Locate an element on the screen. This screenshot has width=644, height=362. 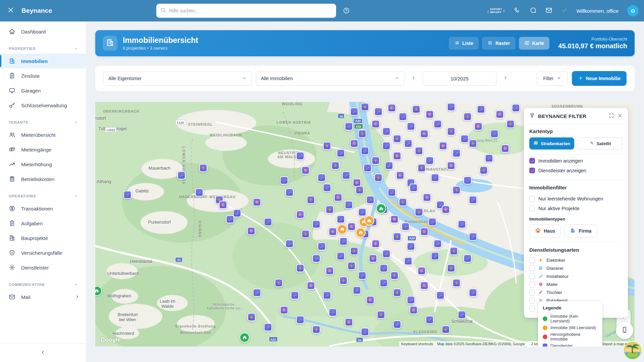
property-check-nur-leerstehende-wohnungen: Nur leerstehende Wohnungen is located at coordinates (576, 198).